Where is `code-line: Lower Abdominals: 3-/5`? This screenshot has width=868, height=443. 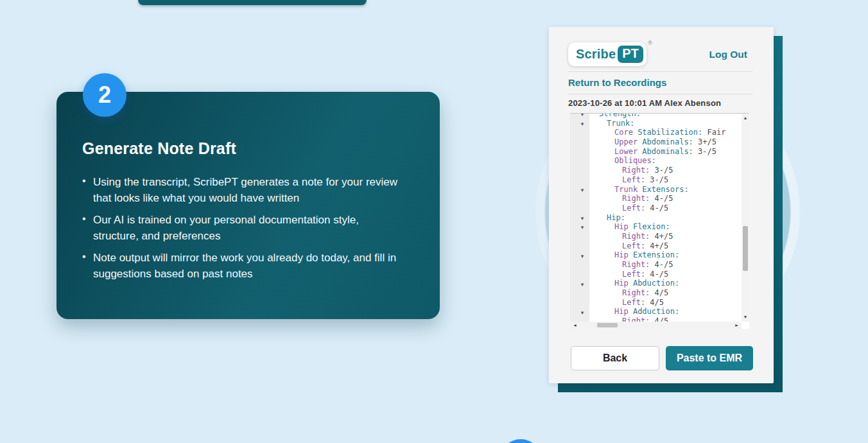 code-line: Lower Abdominals: 3-/5 is located at coordinates (665, 152).